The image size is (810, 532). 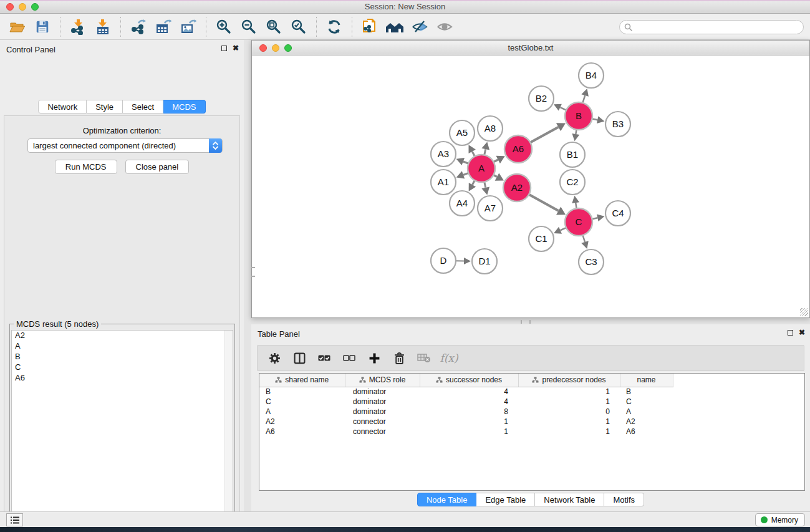 What do you see at coordinates (804, 312) in the screenshot?
I see `resize-grip-icon` at bounding box center [804, 312].